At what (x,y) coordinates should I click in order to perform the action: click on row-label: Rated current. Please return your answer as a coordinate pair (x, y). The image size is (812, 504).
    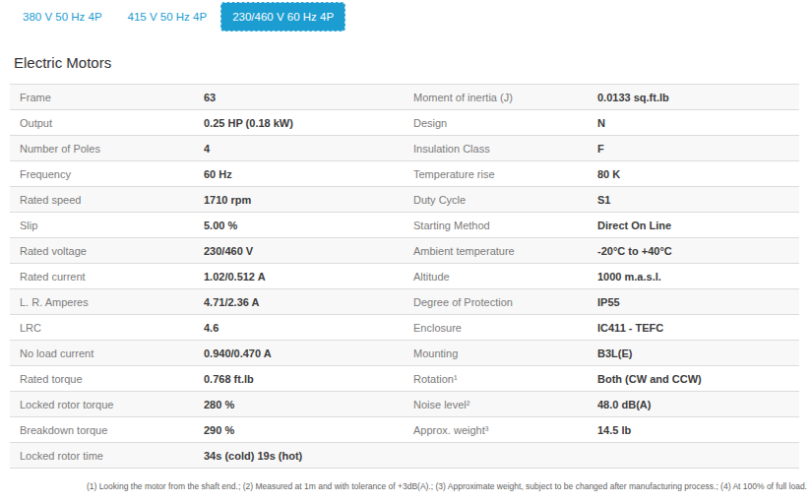
    Looking at the image, I should click on (106, 277).